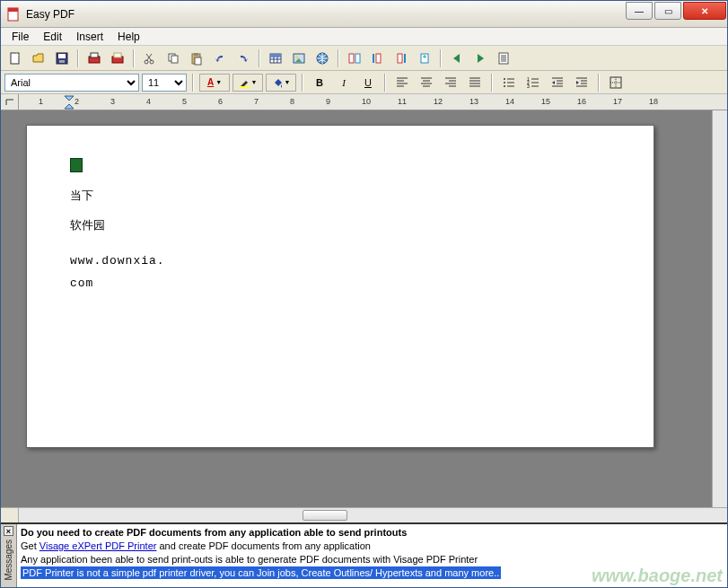  What do you see at coordinates (39, 58) in the screenshot?
I see `open-button` at bounding box center [39, 58].